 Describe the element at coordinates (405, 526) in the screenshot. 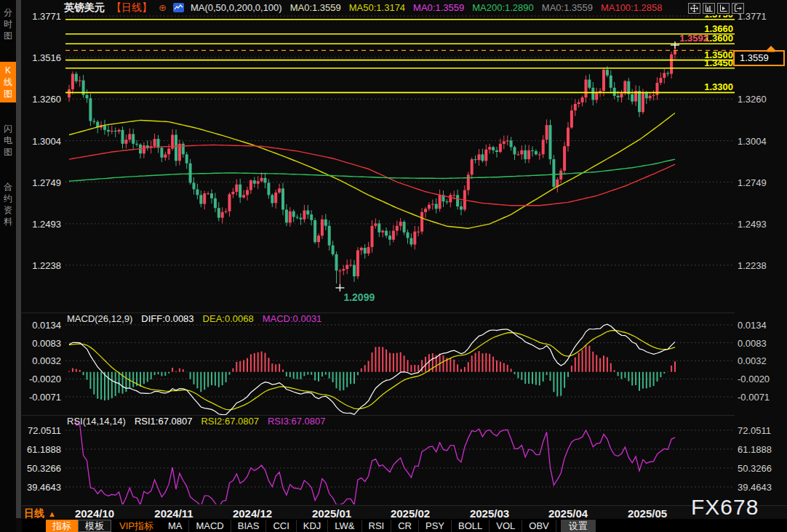

I see `toolbar-button-plain: CR` at that location.